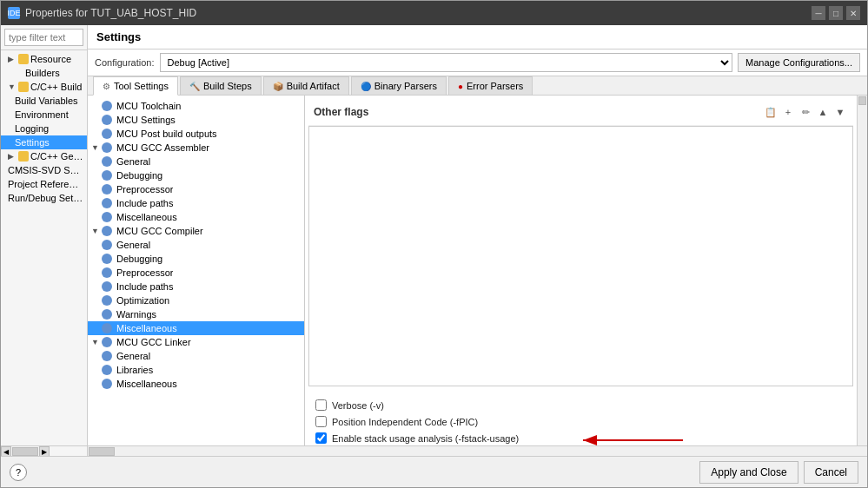  Describe the element at coordinates (831, 472) in the screenshot. I see `cancel-button: Cancel` at that location.